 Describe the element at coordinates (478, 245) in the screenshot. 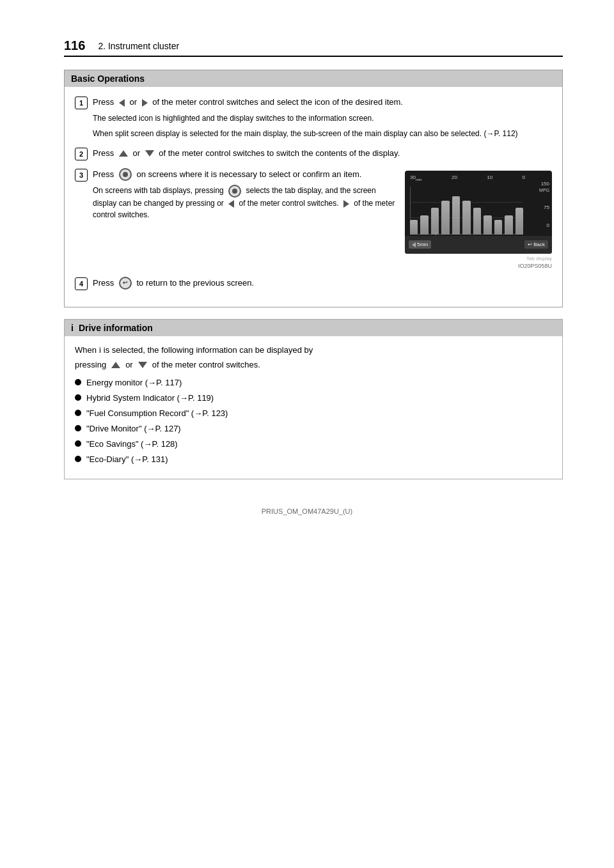

I see `meter-bottom-bar: 5min ↩ Back` at that location.